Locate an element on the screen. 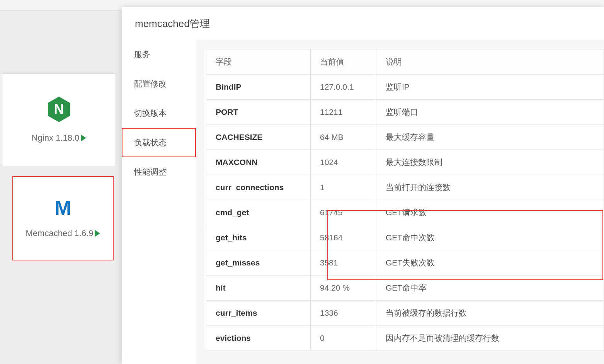 This screenshot has height=364, width=604. cell-value: 1336 is located at coordinates (344, 313).